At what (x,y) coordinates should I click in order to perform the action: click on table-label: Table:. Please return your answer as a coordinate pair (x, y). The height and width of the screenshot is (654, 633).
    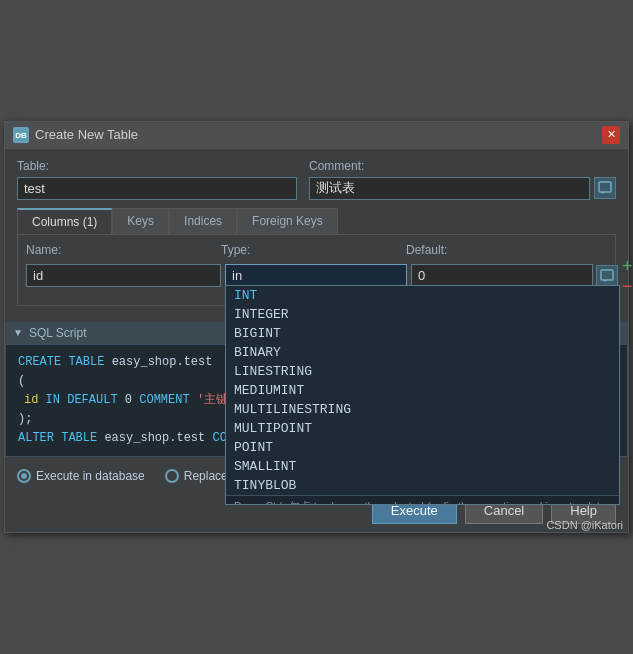
    Looking at the image, I should click on (157, 166).